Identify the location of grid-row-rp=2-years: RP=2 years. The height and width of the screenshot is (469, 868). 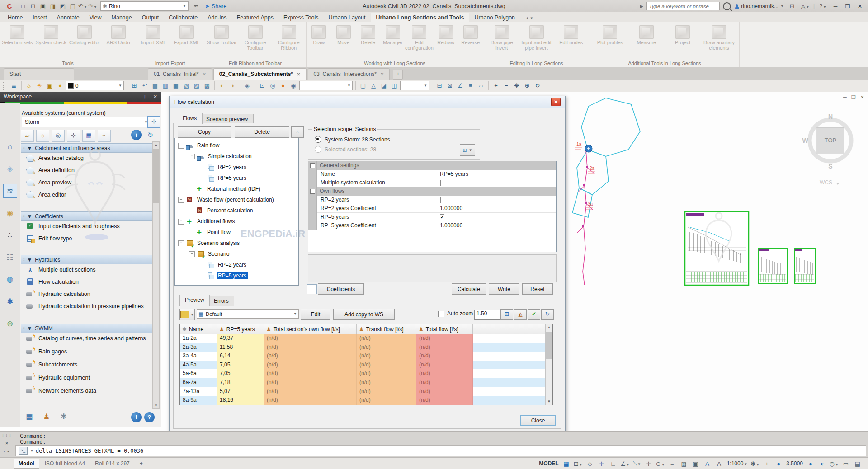
(432, 200).